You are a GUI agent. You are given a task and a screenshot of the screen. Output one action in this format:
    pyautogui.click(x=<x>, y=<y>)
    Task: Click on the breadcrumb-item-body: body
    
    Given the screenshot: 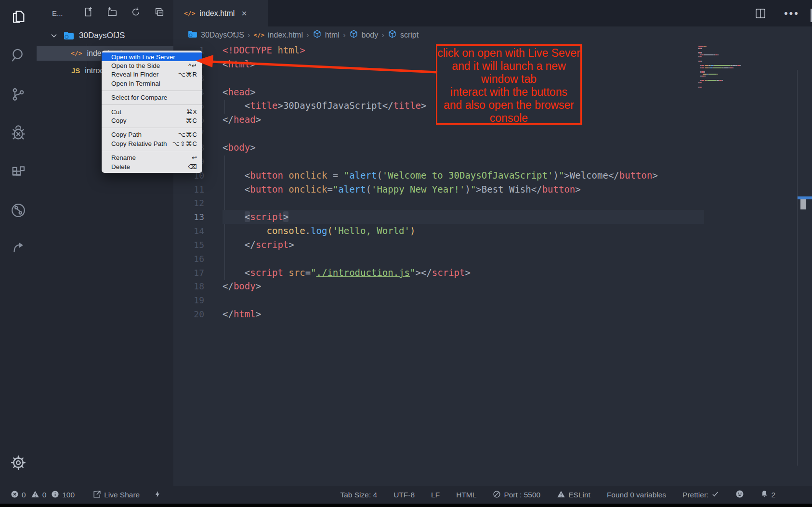 What is the action you would take?
    pyautogui.click(x=364, y=35)
    